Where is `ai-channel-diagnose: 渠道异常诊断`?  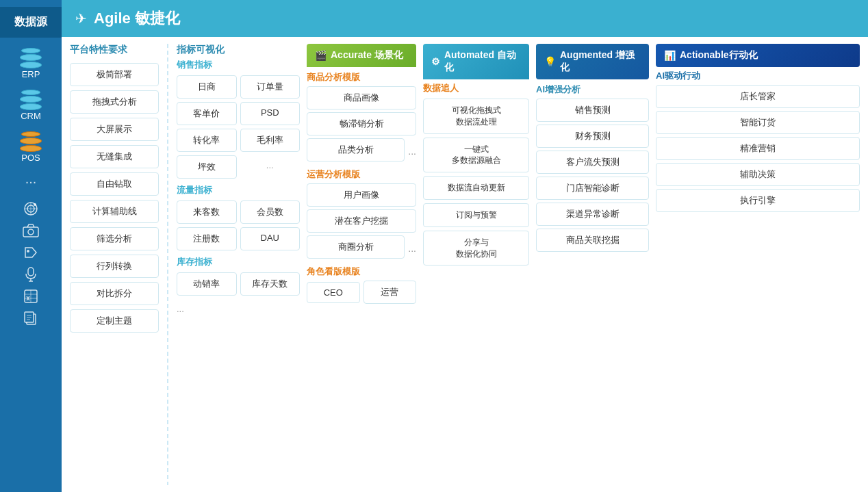
ai-channel-diagnose: 渠道异常诊断 is located at coordinates (593, 214).